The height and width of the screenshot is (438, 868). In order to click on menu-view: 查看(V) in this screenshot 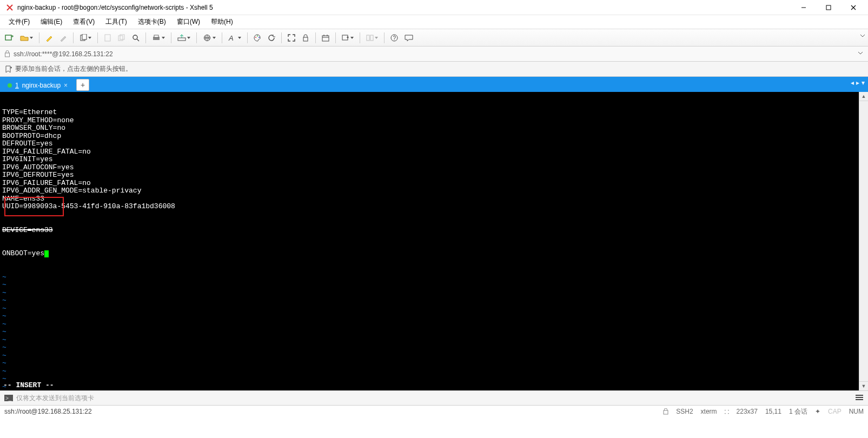, I will do `click(84, 22)`.